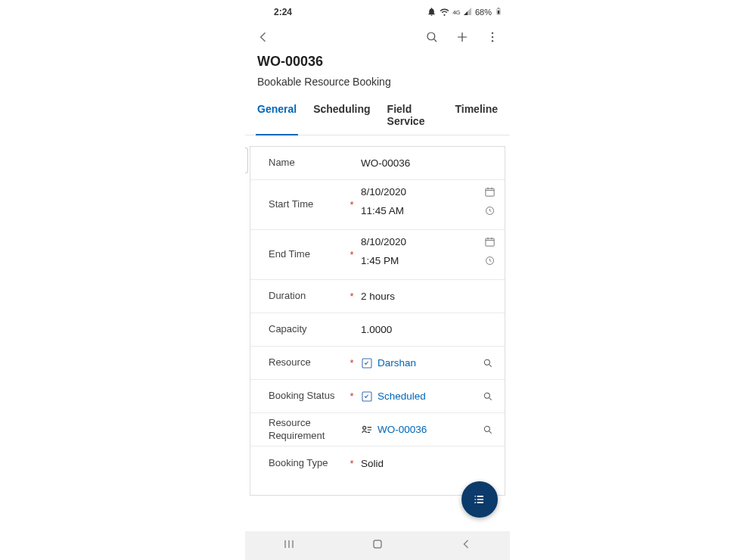  I want to click on back-button, so click(263, 37).